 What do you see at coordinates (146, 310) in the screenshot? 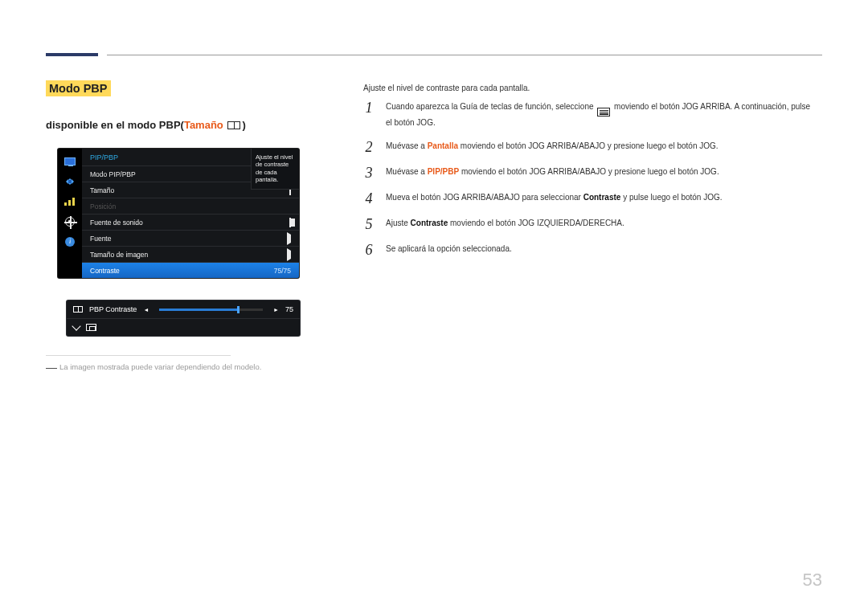
I see `arrow-left-icon: ◄` at bounding box center [146, 310].